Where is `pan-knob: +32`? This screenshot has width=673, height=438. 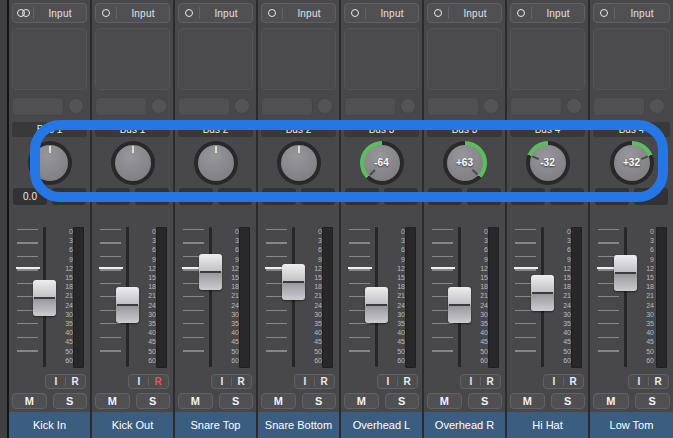 pan-knob: +32 is located at coordinates (632, 163).